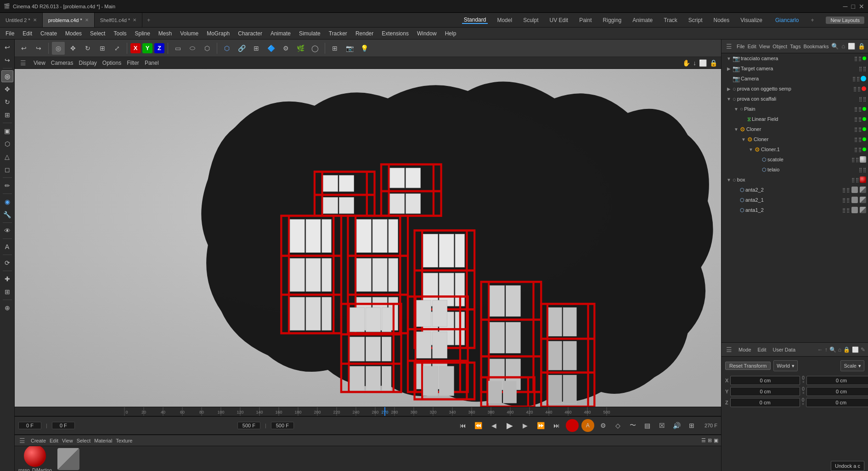 The image size is (868, 471). Describe the element at coordinates (758, 159) in the screenshot. I see `expand-scatole` at that location.